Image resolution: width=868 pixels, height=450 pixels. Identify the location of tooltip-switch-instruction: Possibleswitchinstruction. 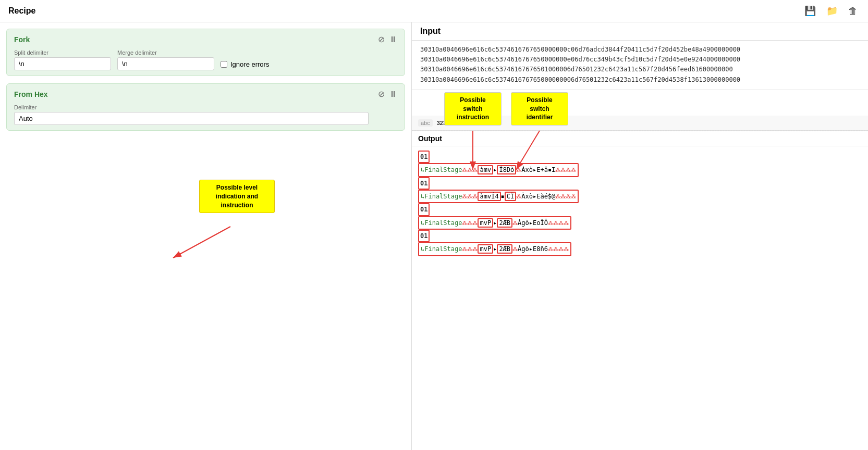
(473, 109).